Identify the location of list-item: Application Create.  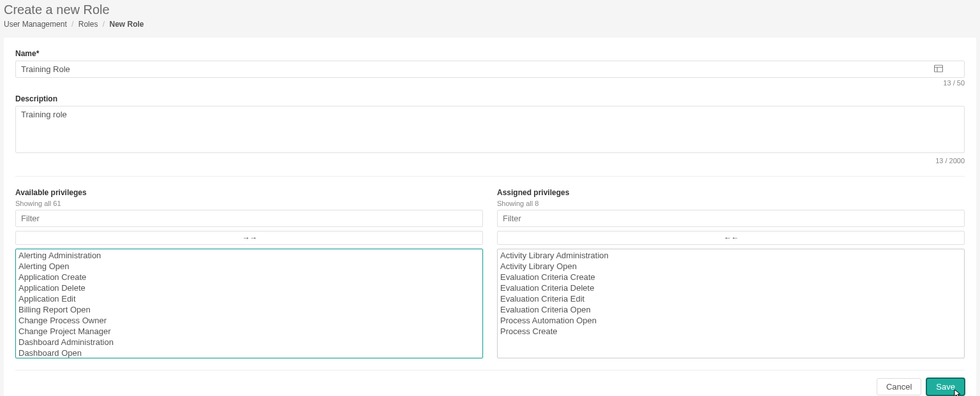
(249, 277).